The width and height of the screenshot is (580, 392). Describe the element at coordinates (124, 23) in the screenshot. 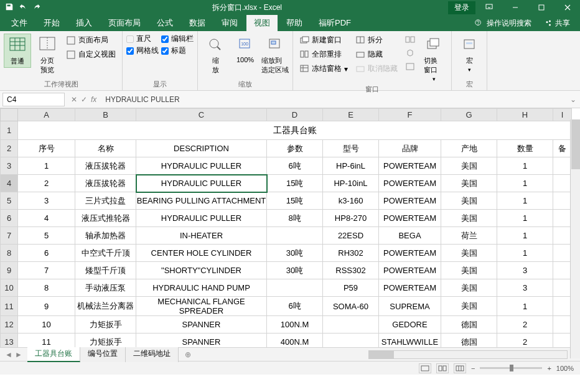

I see `ribbon-tab-3: 页面布局` at that location.